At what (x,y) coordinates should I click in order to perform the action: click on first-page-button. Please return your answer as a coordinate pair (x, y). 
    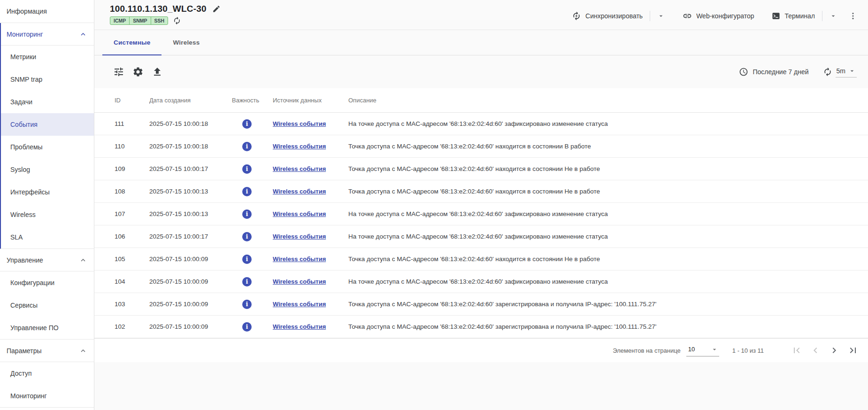
    Looking at the image, I should click on (797, 350).